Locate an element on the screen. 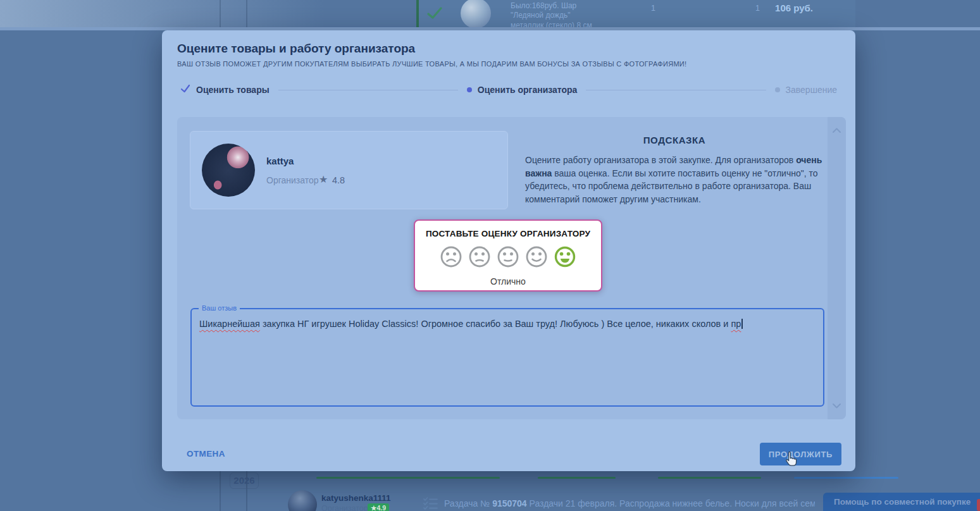 This screenshot has width=980, height=511. organizer-name: kattya is located at coordinates (280, 161).